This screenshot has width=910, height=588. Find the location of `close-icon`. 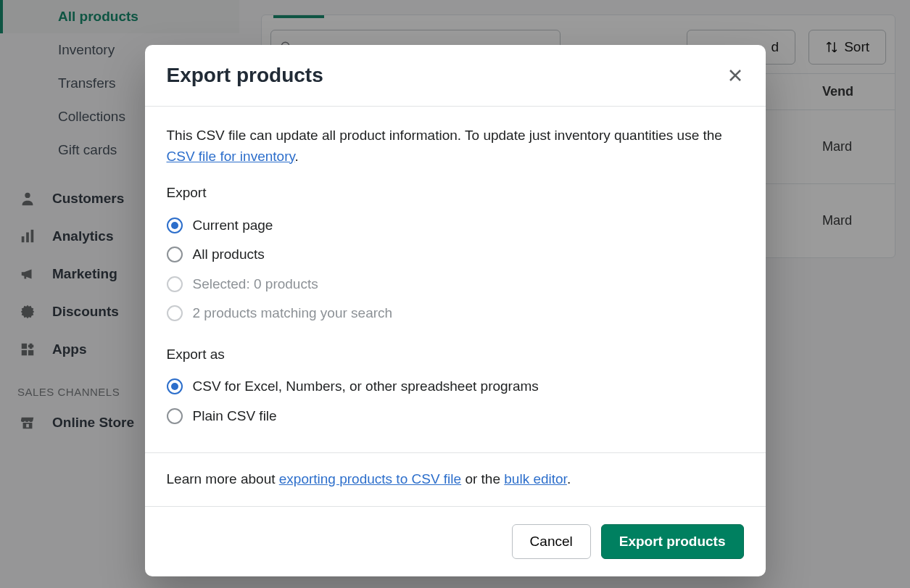

close-icon is located at coordinates (735, 75).